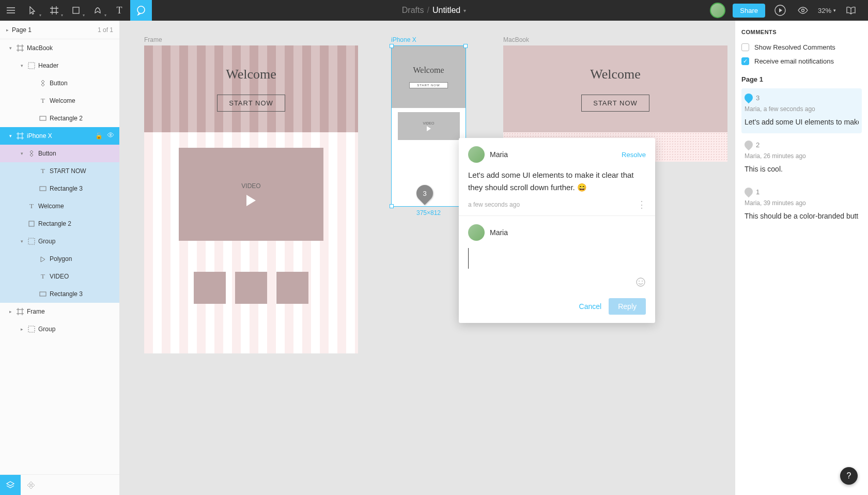 The image size is (868, 495). I want to click on layer-row: ▾Group, so click(60, 241).